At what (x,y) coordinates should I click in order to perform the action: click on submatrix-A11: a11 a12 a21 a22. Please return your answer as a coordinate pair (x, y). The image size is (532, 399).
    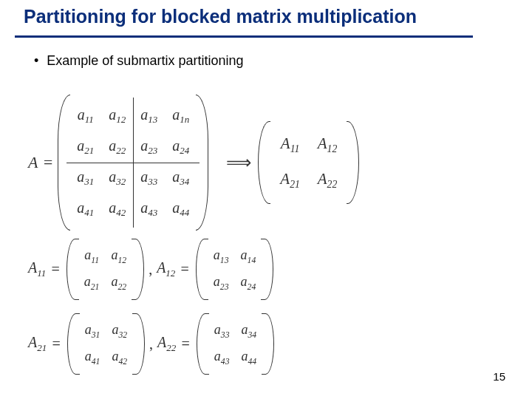
    Looking at the image, I should click on (105, 269).